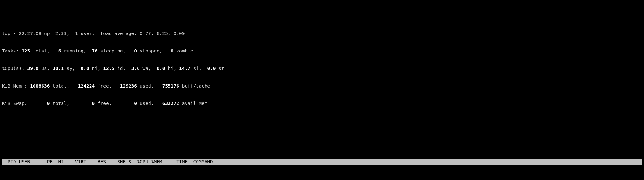 Image resolution: width=644 pixels, height=180 pixels. What do you see at coordinates (322, 138) in the screenshot?
I see `blank-line` at bounding box center [322, 138].